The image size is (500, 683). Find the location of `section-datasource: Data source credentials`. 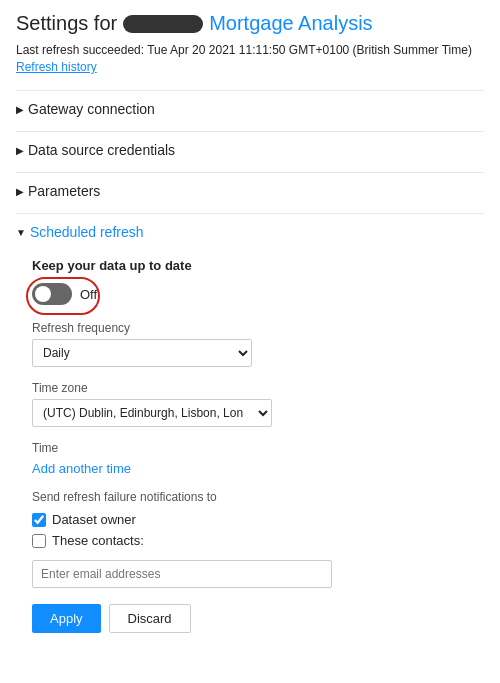

section-datasource: Data source credentials is located at coordinates (250, 150).